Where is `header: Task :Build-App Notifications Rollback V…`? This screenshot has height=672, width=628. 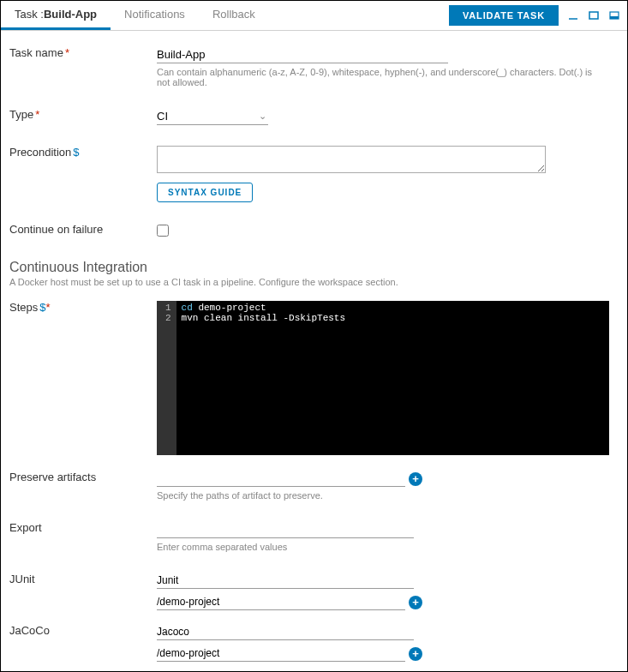
header: Task :Build-App Notifications Rollback V… is located at coordinates (314, 15).